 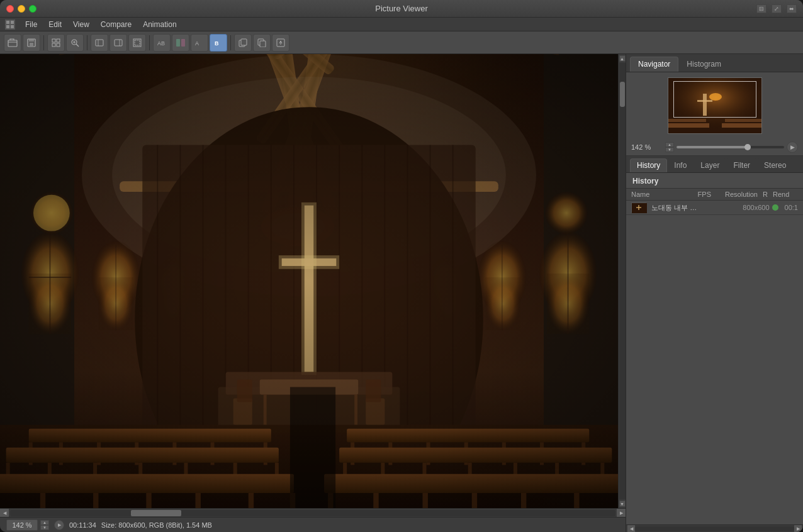 I want to click on nav-zoom-stepper: ▲ ▼, so click(x=670, y=147).